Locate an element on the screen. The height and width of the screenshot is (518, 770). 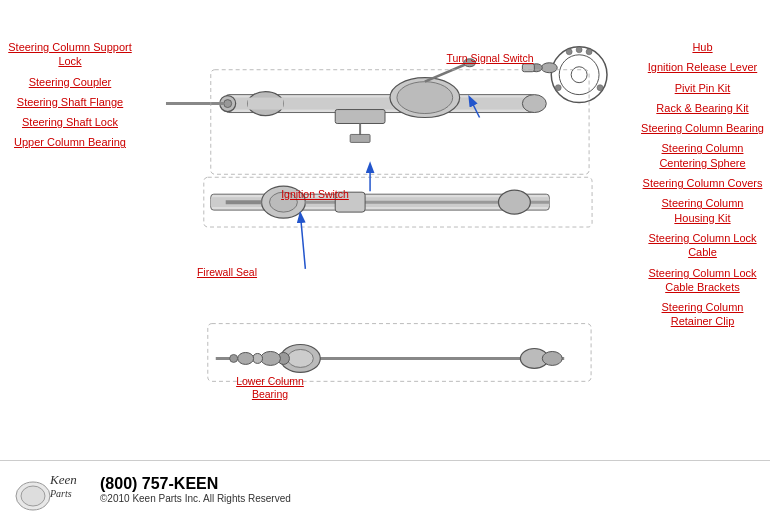
link-rack-bearing-kit: Rack & Bearing Kit is located at coordinates (702, 108).